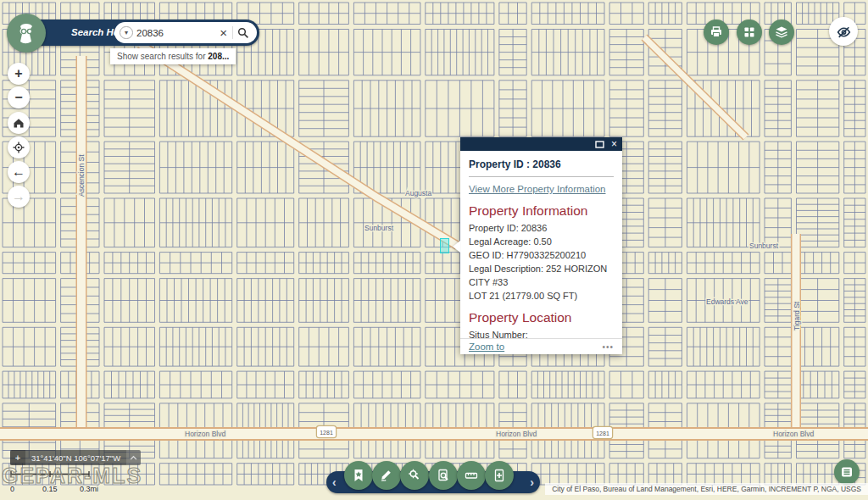  I want to click on street-label: Augusta, so click(419, 193).